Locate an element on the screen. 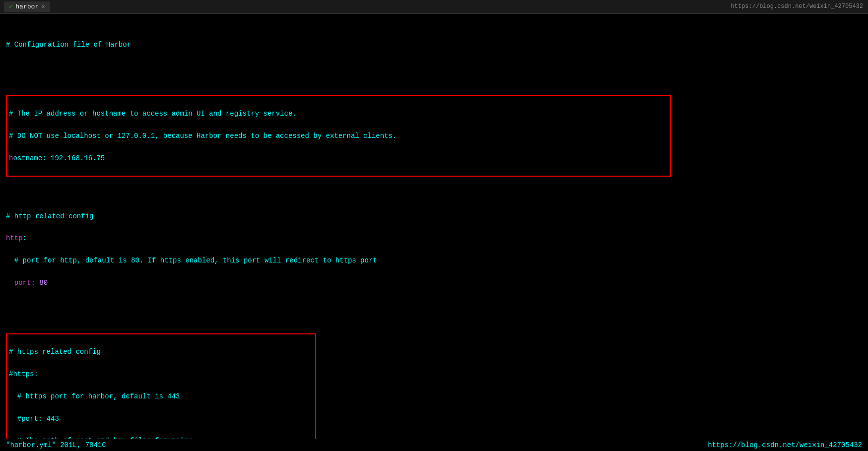 The width and height of the screenshot is (868, 451). line-http-key: http: is located at coordinates (434, 238).